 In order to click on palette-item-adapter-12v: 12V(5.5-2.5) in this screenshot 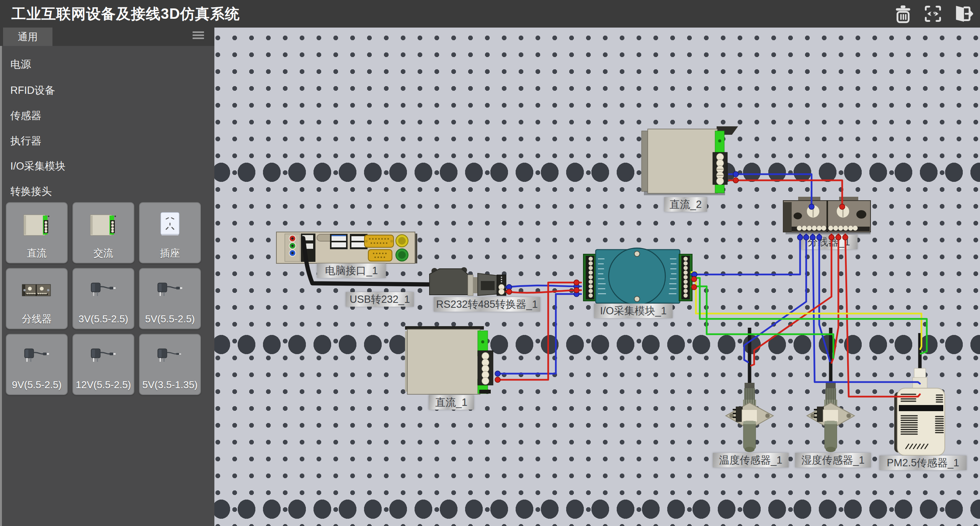, I will do `click(103, 364)`.